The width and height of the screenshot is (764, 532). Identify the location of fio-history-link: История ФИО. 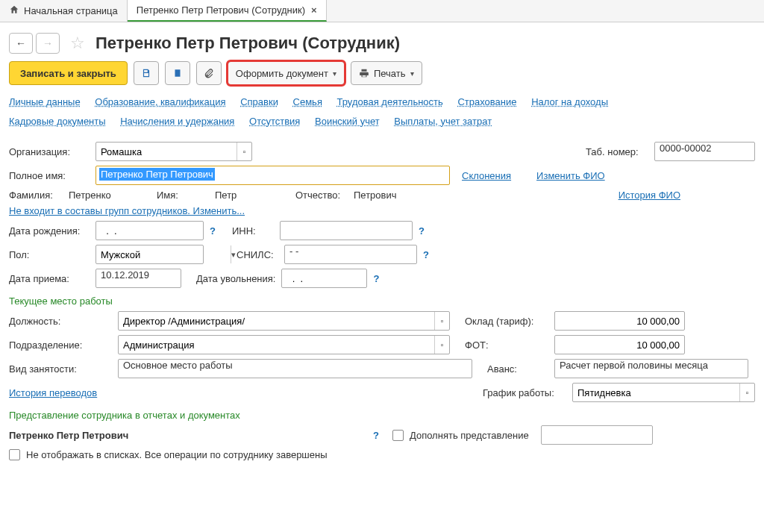
(649, 195).